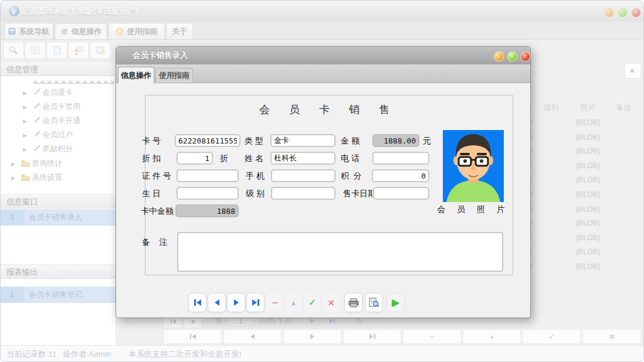  I want to click on panel-header-report-output: 报表输出, so click(58, 272).